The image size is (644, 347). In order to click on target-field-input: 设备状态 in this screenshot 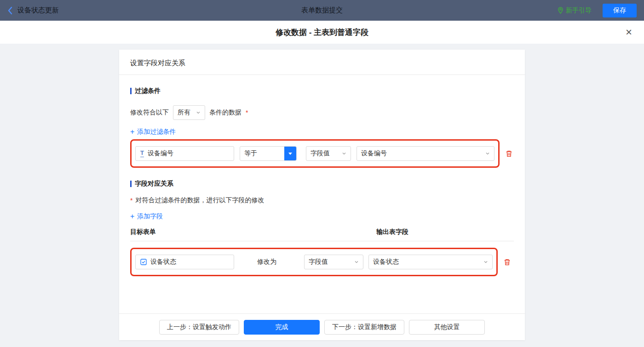, I will do `click(185, 262)`.